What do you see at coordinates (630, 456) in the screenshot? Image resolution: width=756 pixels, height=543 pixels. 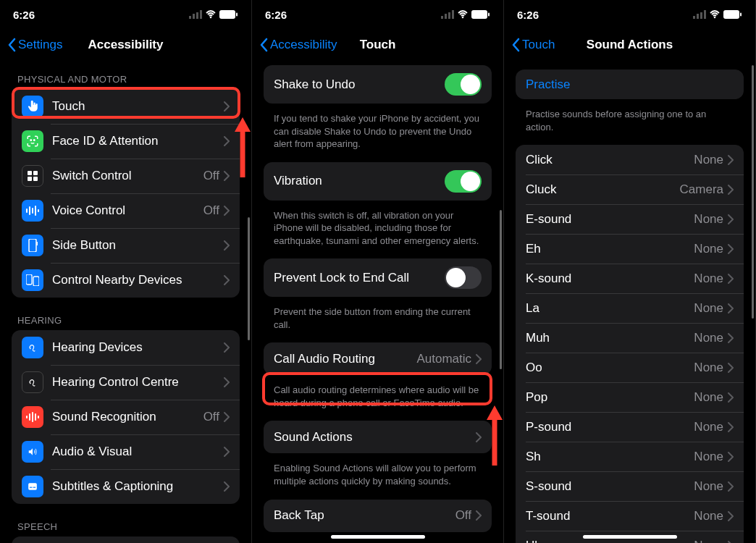 I see `row-sound-sh: ShNone` at bounding box center [630, 456].